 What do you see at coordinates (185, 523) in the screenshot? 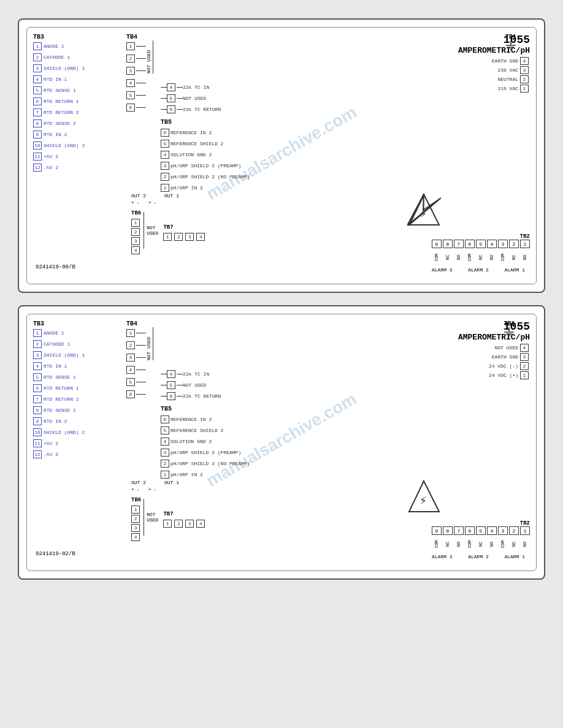
I see `tb7-nums-2: 1 2 3 4` at bounding box center [185, 523].